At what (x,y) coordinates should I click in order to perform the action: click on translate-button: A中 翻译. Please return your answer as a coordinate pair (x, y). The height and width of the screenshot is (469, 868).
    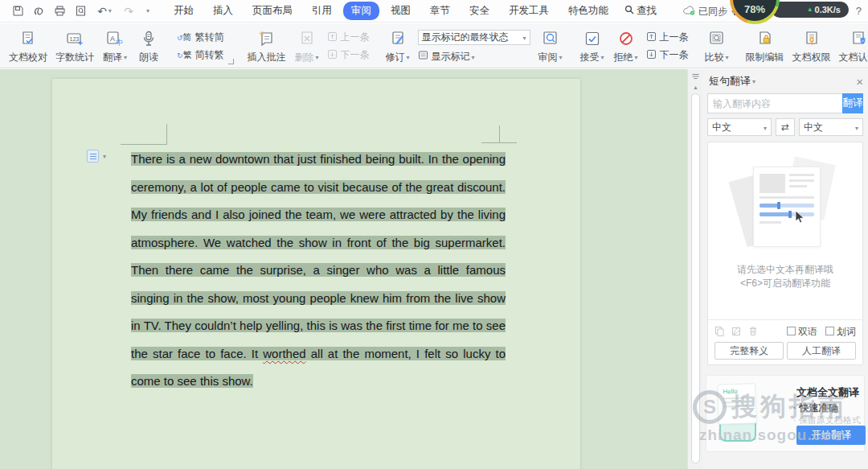
    Looking at the image, I should click on (115, 47).